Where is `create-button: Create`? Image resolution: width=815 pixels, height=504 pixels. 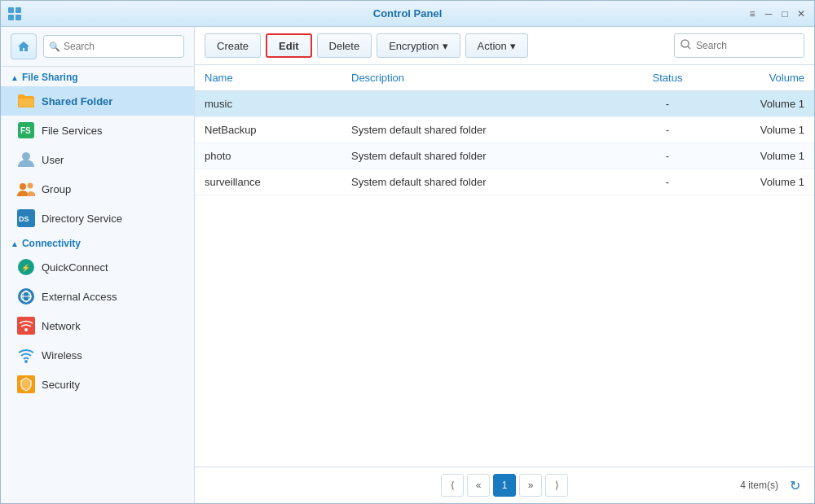
create-button: Create is located at coordinates (233, 46).